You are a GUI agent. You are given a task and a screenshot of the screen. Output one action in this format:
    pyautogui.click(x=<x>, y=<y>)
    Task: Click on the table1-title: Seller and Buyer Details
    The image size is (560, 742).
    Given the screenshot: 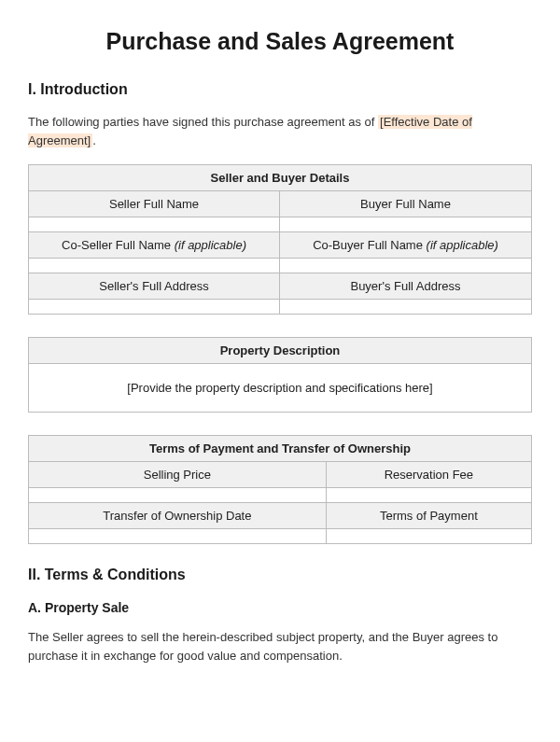 What is the action you would take?
    pyautogui.click(x=280, y=178)
    